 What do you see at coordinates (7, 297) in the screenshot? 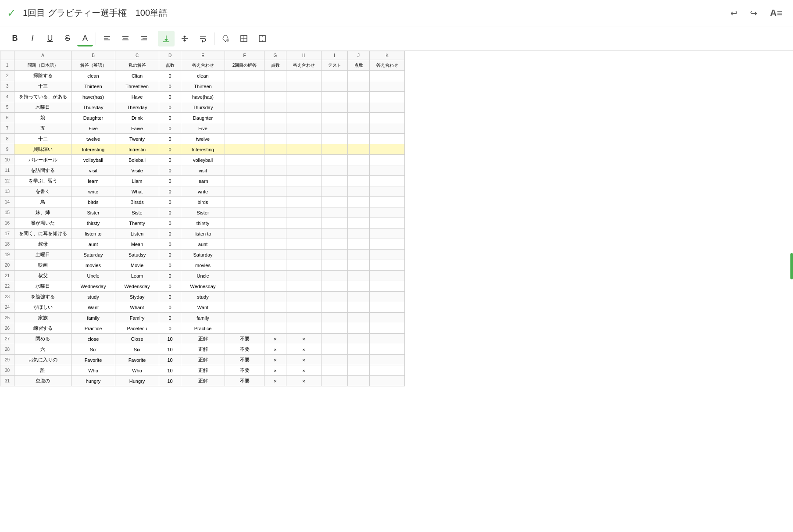
I see `row-number: 23` at bounding box center [7, 297].